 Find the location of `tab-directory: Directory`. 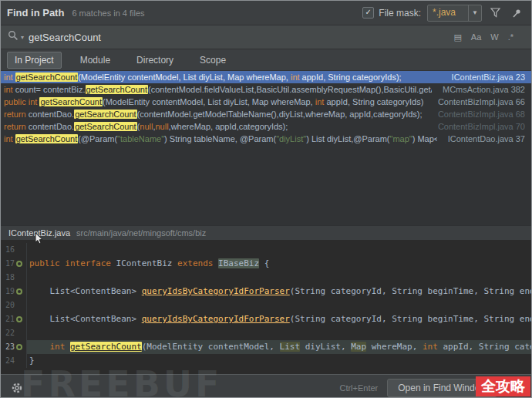

tab-directory: Directory is located at coordinates (155, 60).